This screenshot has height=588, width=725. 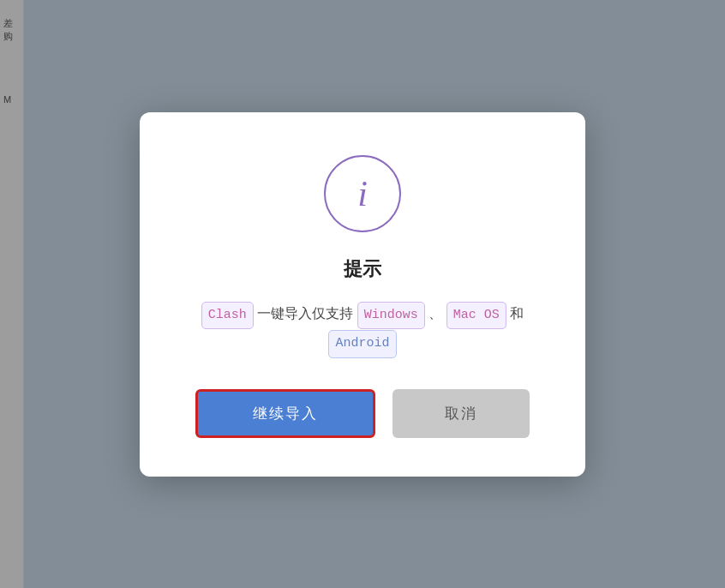 What do you see at coordinates (228, 315) in the screenshot?
I see `tag-clash: Clash` at bounding box center [228, 315].